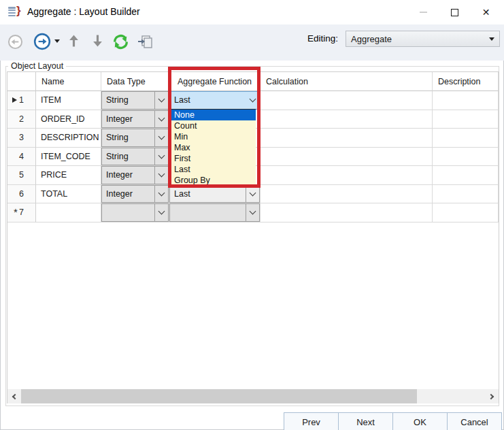  I want to click on refresh-button, so click(121, 42).